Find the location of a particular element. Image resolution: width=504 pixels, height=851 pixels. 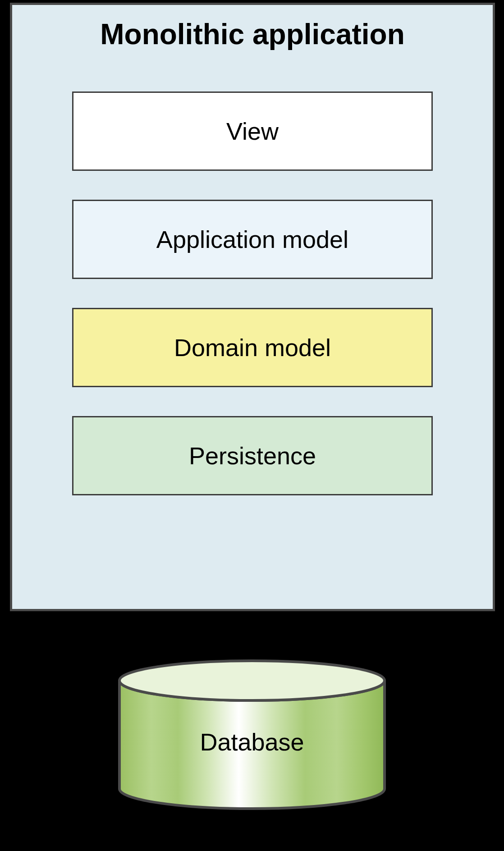

layer-persistence: Persistence is located at coordinates (252, 456).